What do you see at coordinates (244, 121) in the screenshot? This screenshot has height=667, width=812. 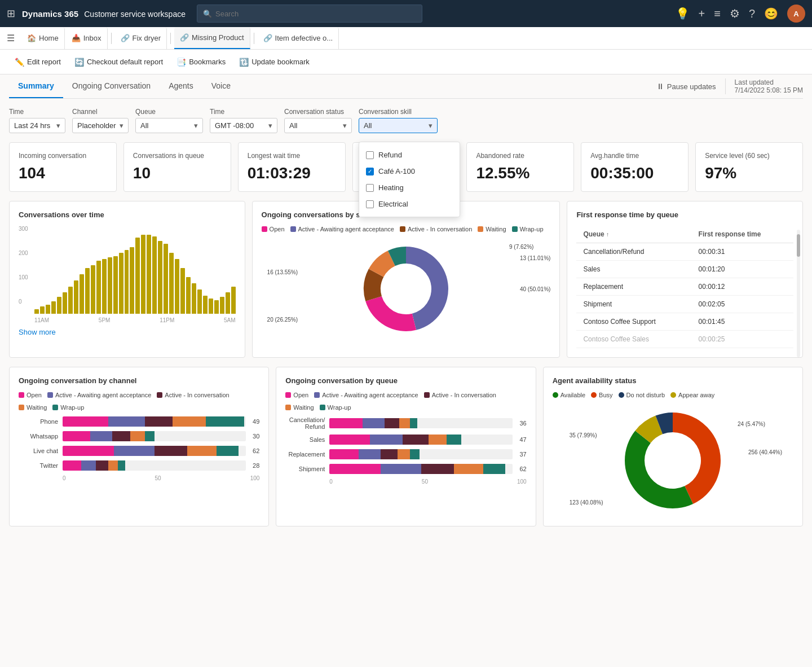 I see `filter-timezone: Time GMT -08:00 ▾` at bounding box center [244, 121].